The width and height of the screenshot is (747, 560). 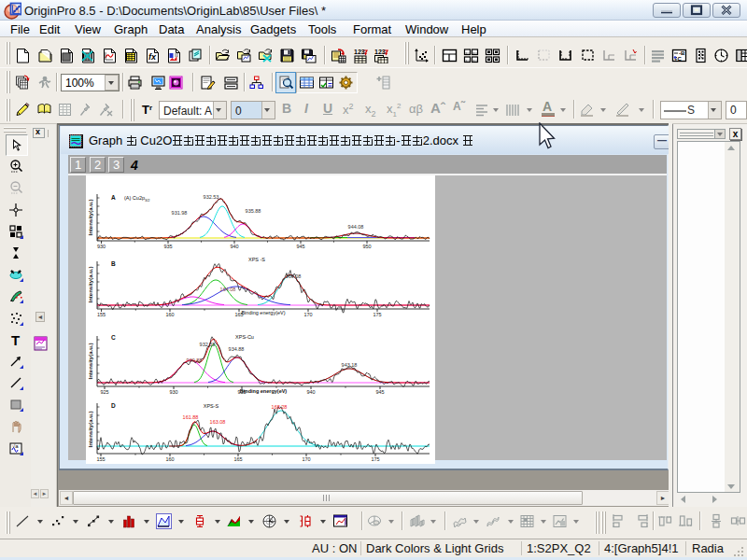 What do you see at coordinates (114, 198) in the screenshot?
I see `svg-text: A` at bounding box center [114, 198].